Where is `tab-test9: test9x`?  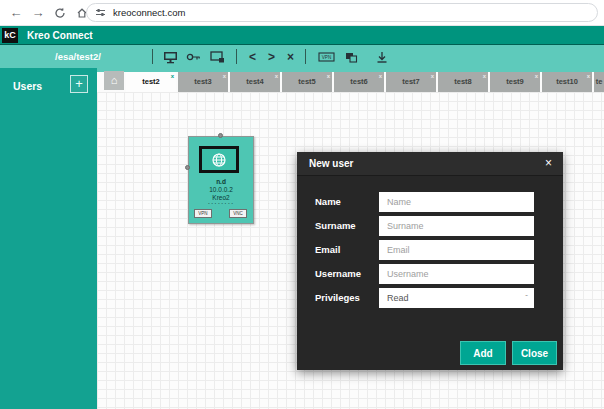 tab-test9: test9x is located at coordinates (515, 82).